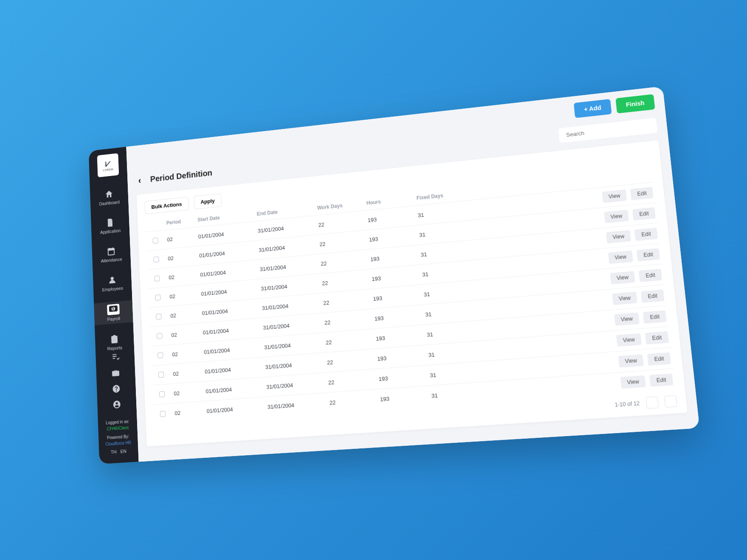  I want to click on finish-button: Finish, so click(635, 104).